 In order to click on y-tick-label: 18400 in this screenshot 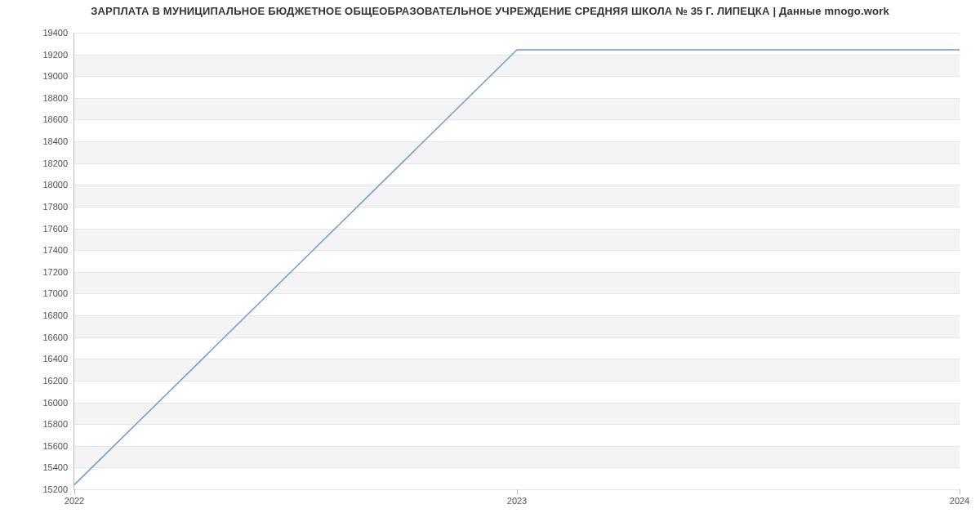, I will do `click(56, 141)`.